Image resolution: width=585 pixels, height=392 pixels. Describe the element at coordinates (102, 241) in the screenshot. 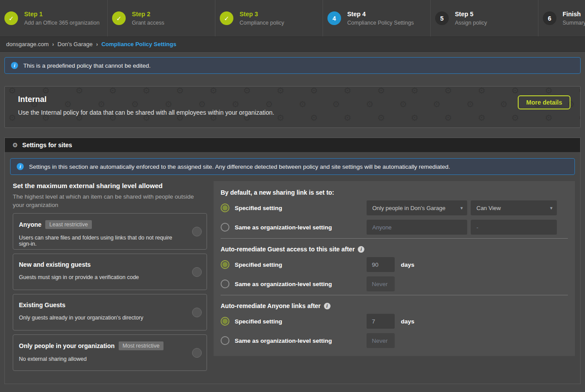

I see `option-description: Users can share files and folders using …` at that location.